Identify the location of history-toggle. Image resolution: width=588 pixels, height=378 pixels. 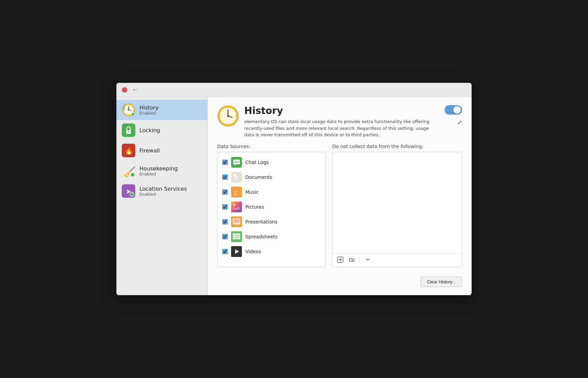
(453, 110).